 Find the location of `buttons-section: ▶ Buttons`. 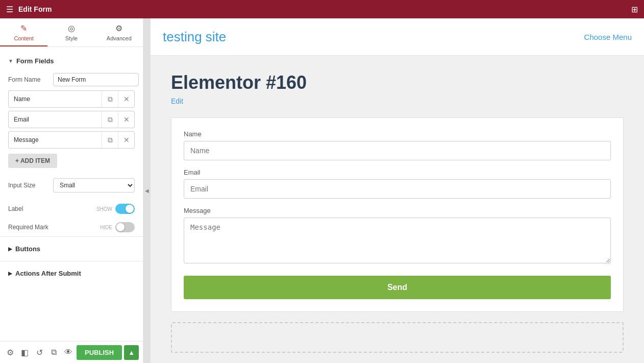

buttons-section: ▶ Buttons is located at coordinates (71, 249).